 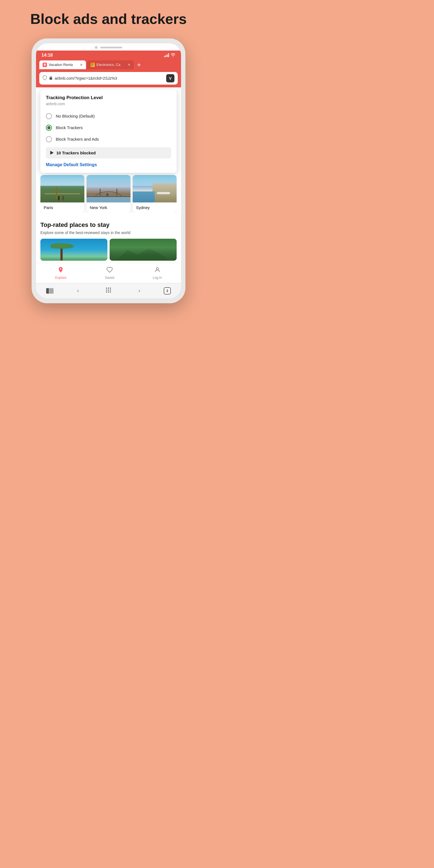 What do you see at coordinates (110, 273) in the screenshot?
I see `nav-saved: Saved` at bounding box center [110, 273].